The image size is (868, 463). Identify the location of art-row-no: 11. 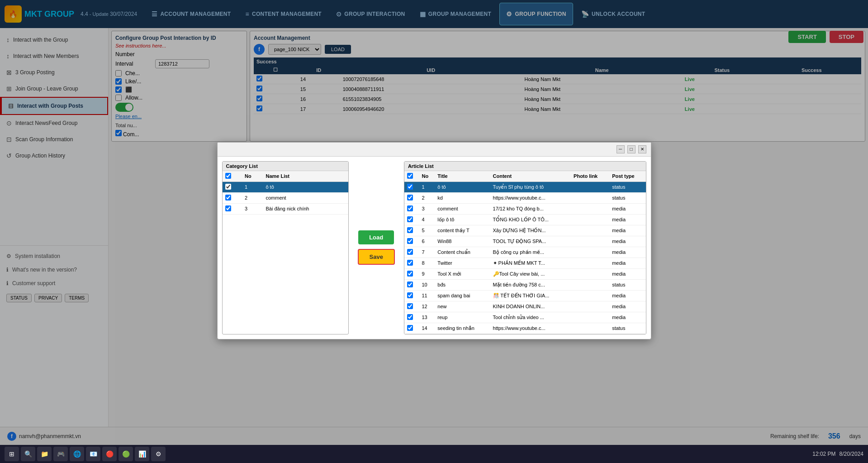
(427, 296).